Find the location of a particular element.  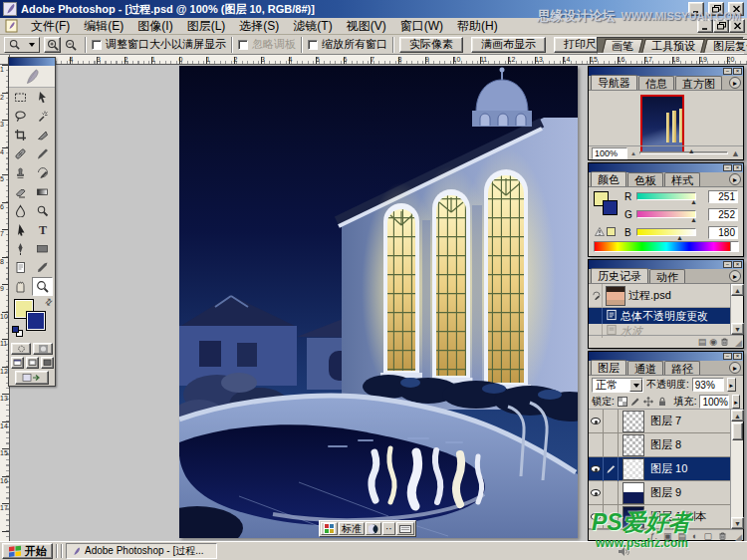

blend-dropdown-button is located at coordinates (635, 385).